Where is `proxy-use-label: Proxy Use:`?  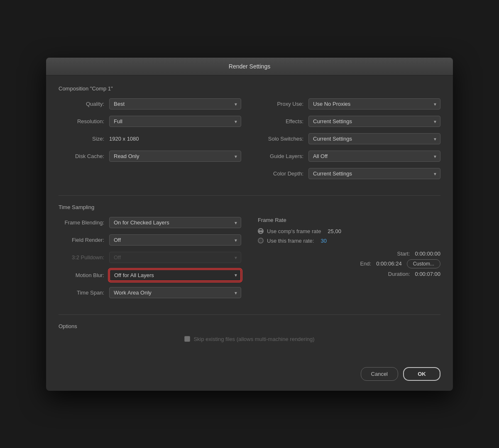
proxy-use-label: Proxy Use: is located at coordinates (281, 104).